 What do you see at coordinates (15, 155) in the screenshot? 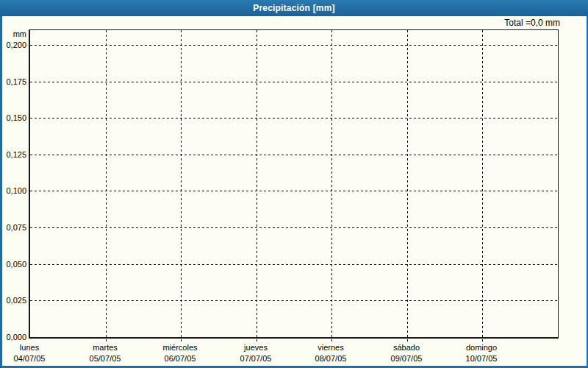
I see `y-tick-label: 0,125` at bounding box center [15, 155].